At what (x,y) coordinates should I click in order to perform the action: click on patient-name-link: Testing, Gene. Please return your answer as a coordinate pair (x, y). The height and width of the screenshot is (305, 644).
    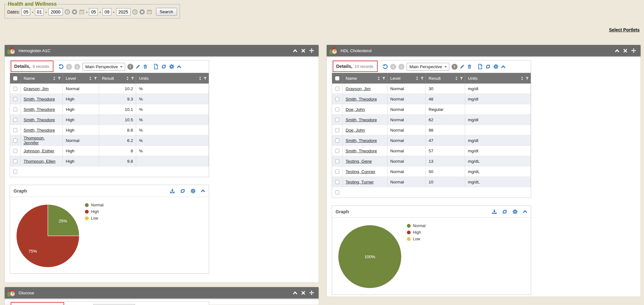
    Looking at the image, I should click on (358, 161).